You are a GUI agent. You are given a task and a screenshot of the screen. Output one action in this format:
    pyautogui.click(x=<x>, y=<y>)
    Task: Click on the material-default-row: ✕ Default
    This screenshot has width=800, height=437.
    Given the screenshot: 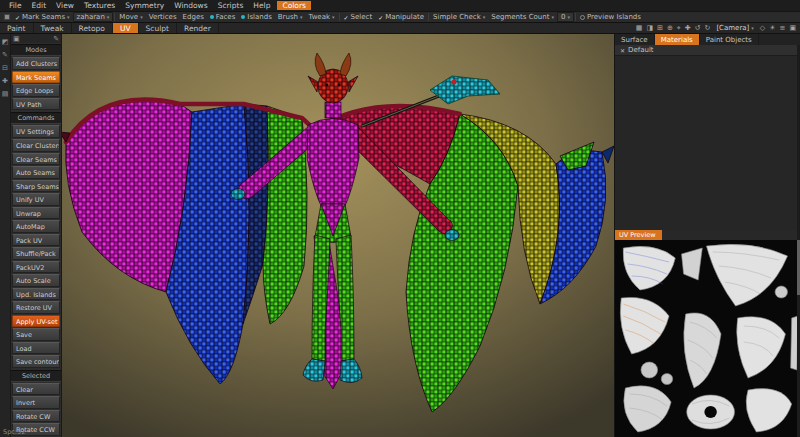 What is the action you would take?
    pyautogui.click(x=708, y=50)
    